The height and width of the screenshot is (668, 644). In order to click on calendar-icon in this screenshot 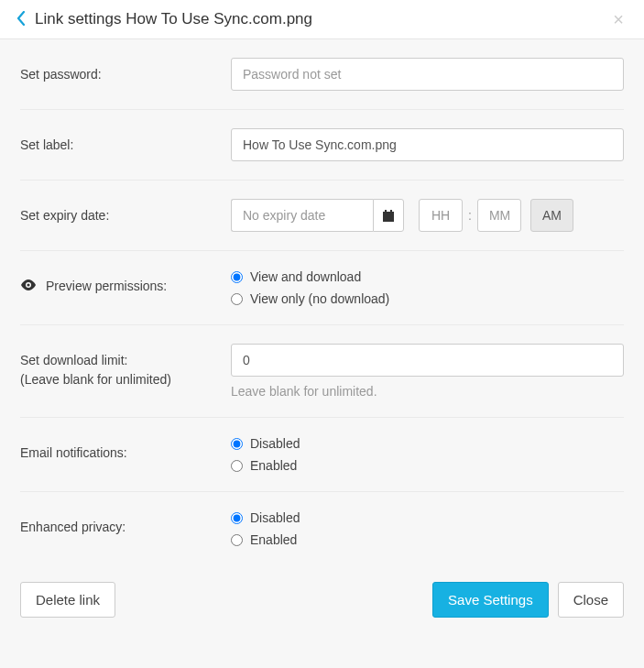, I will do `click(388, 216)`.